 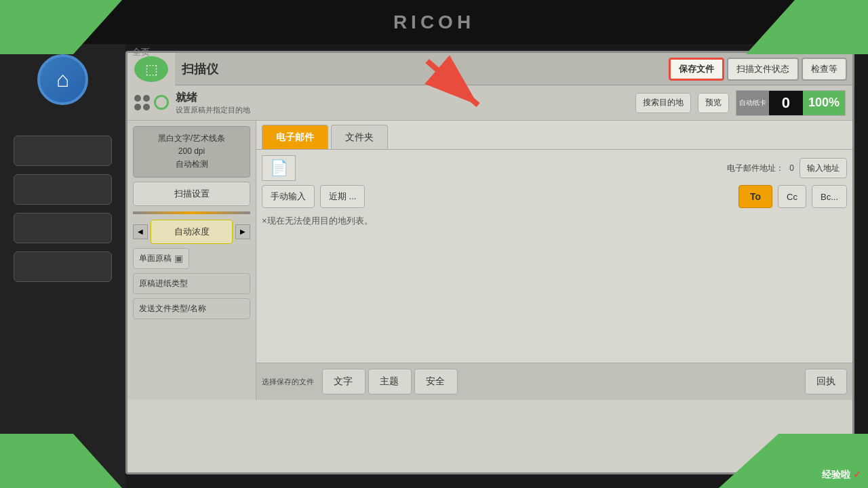 I want to click on density-row: ◀ 自动浓度 ▶, so click(x=191, y=232).